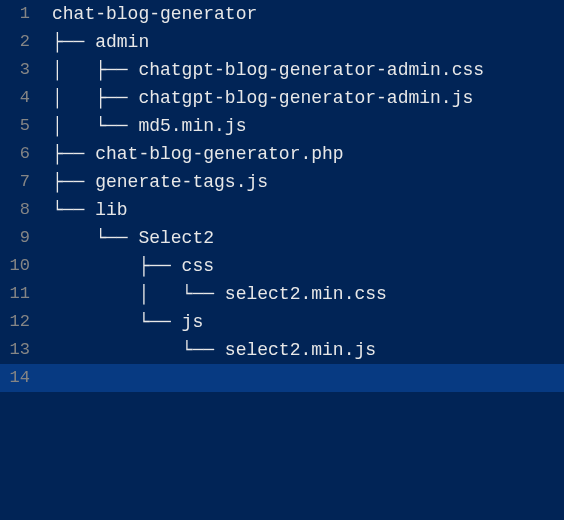  What do you see at coordinates (20, 154) in the screenshot?
I see `line-number: 6` at bounding box center [20, 154].